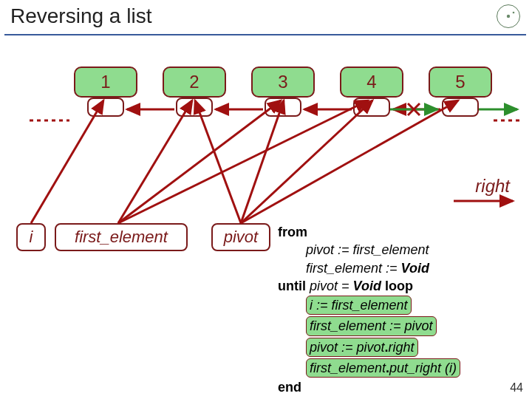 The width and height of the screenshot is (532, 399). What do you see at coordinates (121, 237) in the screenshot?
I see `var-first-element: first_element` at bounding box center [121, 237].